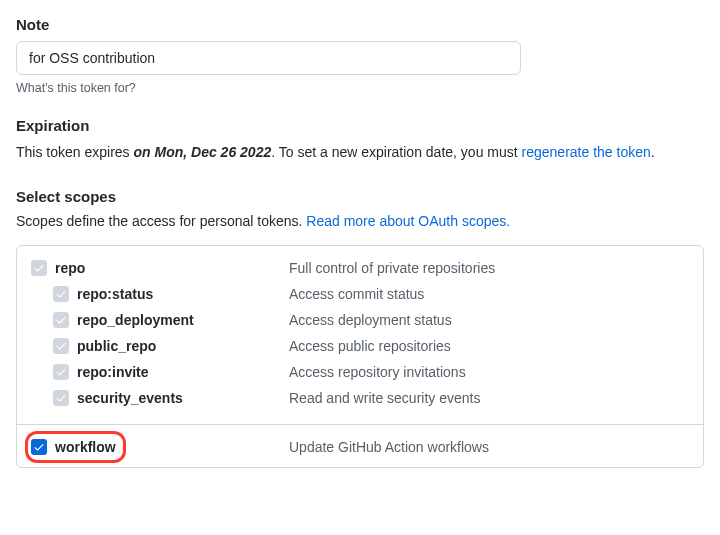  What do you see at coordinates (161, 221) in the screenshot?
I see `scopes-intro-text: Scopes define the access for personal to…` at bounding box center [161, 221].